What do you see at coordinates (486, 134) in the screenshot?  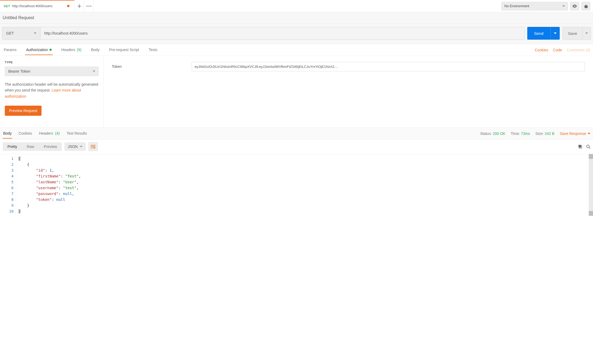 I see `status-label: Status:` at bounding box center [486, 134].